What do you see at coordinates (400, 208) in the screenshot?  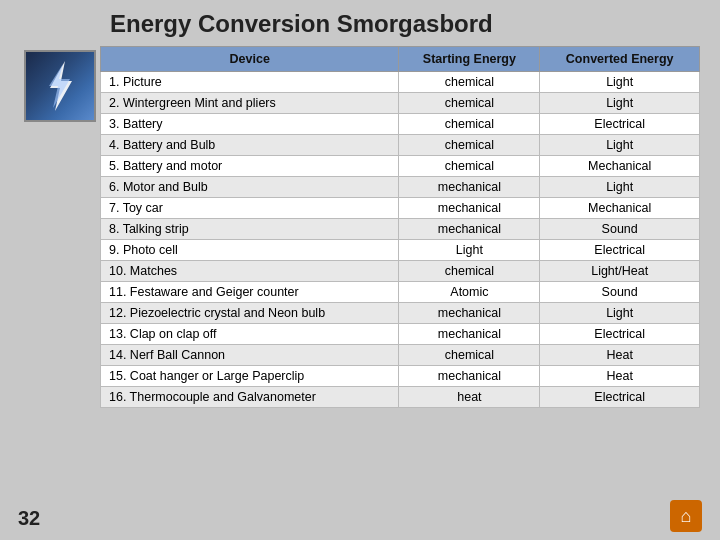 I see `table-row: 7. Toy carmechanicalMechanical` at bounding box center [400, 208].